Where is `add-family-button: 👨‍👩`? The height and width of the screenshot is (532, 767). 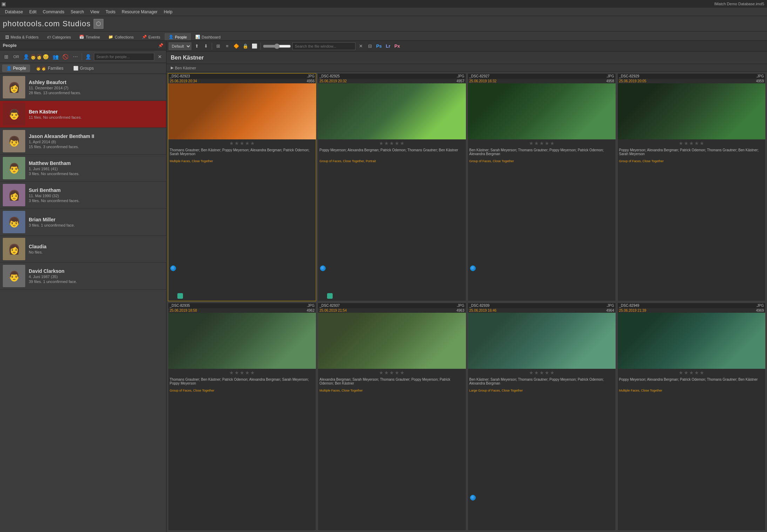 add-family-button: 👨‍👩 is located at coordinates (36, 57).